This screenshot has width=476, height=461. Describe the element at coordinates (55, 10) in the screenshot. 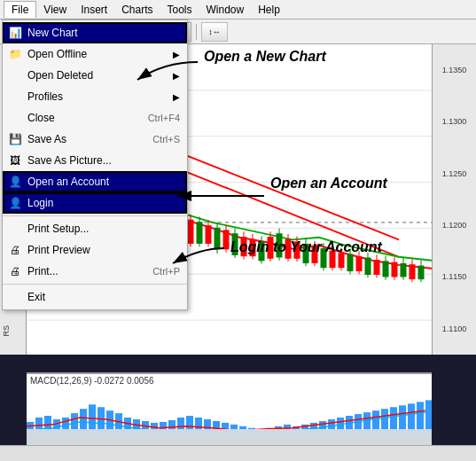

I see `menu-view: View` at that location.